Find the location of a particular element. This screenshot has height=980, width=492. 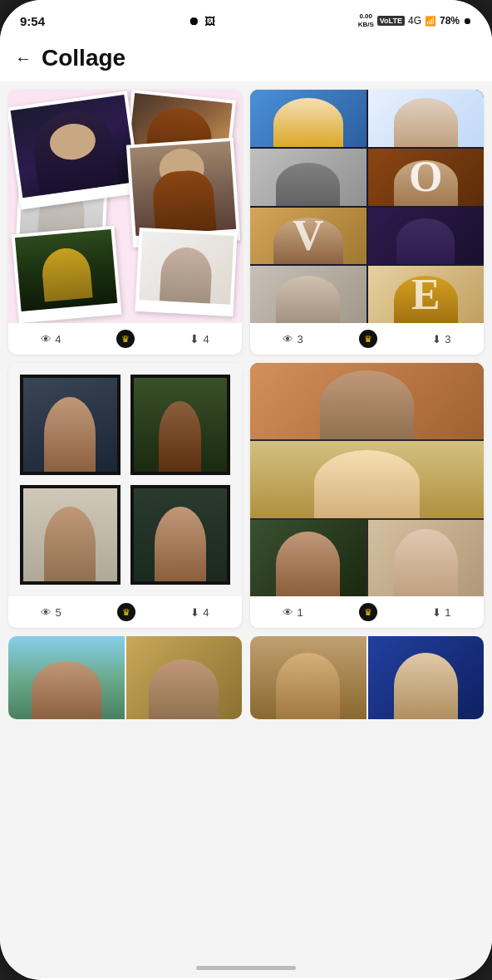

card4-downloads: ⬇ 1 is located at coordinates (441, 613).